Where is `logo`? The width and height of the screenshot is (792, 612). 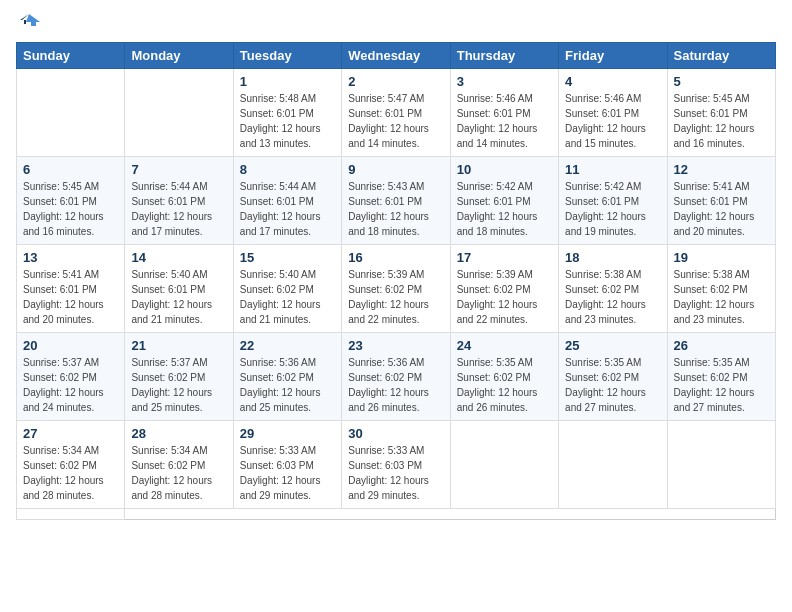
logo is located at coordinates (28, 25).